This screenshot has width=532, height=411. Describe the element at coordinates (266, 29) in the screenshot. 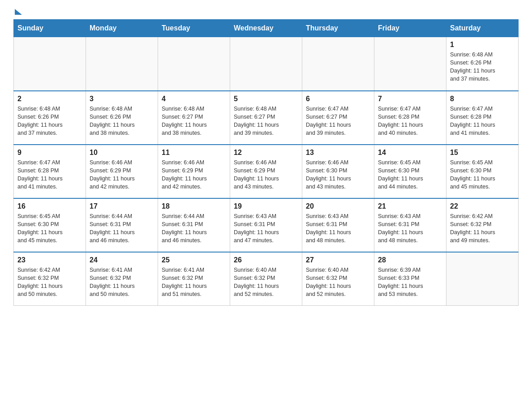

I see `weekday-header-row: SundayMondayTuesdayWednesdayThursdayFrid…` at that location.